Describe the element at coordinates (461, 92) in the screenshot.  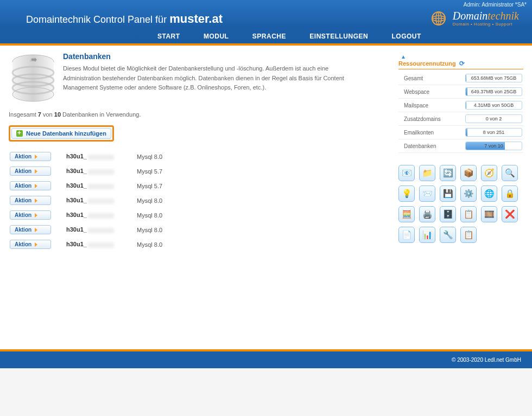
I see `resource-row: Webspace649.37MB von 25GB` at that location.